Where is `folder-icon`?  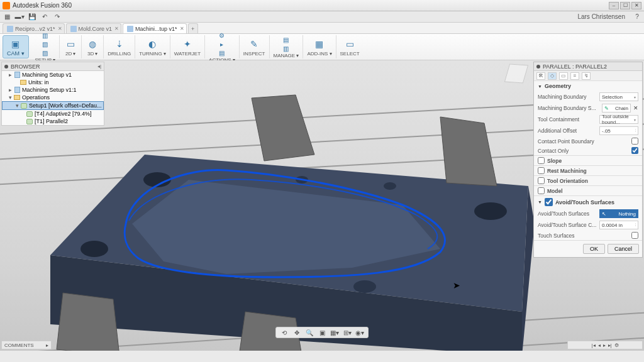 folder-icon is located at coordinates (23, 82).